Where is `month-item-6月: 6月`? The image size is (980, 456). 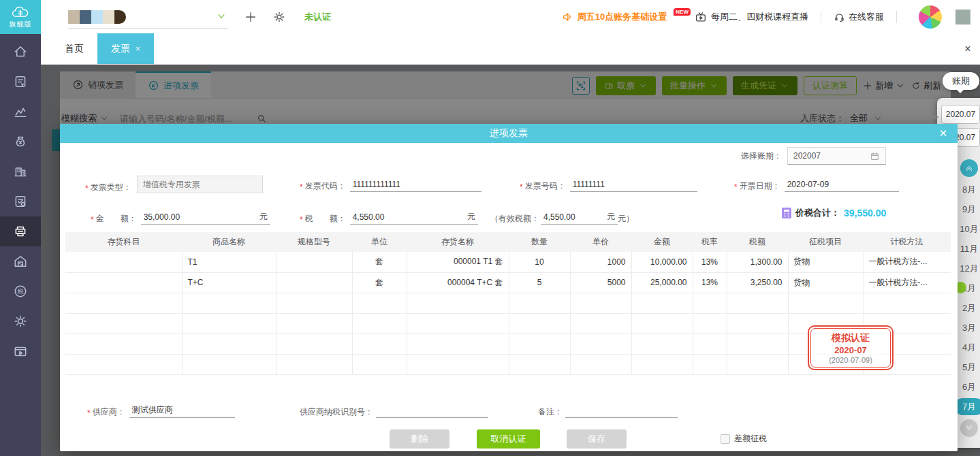
month-item-6月: 6月 is located at coordinates (967, 387).